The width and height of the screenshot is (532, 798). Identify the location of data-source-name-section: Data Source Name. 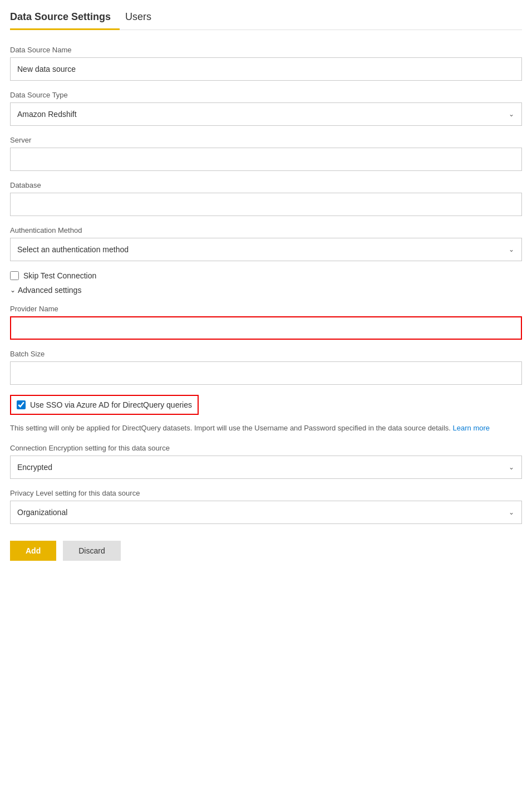
(266, 63).